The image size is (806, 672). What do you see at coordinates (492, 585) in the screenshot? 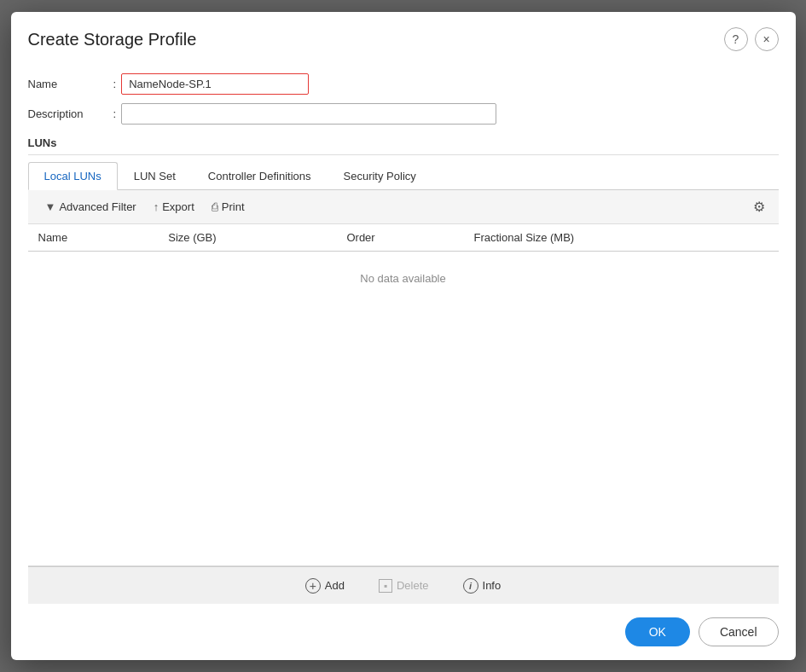
I see `info-label: Info` at bounding box center [492, 585].